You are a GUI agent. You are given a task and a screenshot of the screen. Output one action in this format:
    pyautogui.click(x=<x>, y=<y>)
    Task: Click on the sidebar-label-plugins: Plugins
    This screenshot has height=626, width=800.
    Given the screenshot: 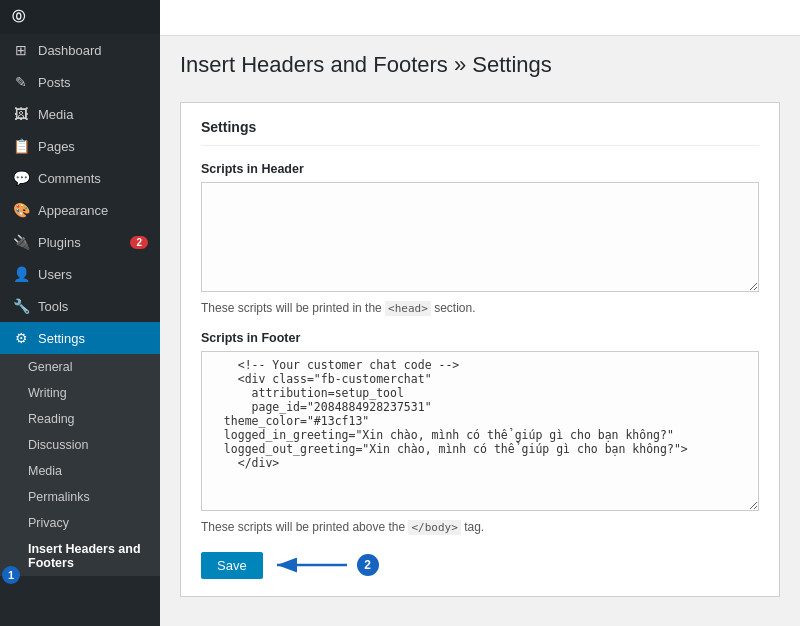 What is the action you would take?
    pyautogui.click(x=60, y=242)
    